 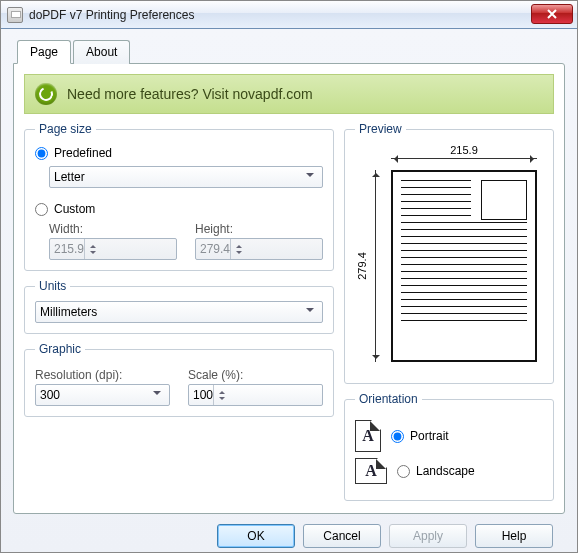 What do you see at coordinates (428, 536) in the screenshot?
I see `apply-button: Apply` at bounding box center [428, 536].